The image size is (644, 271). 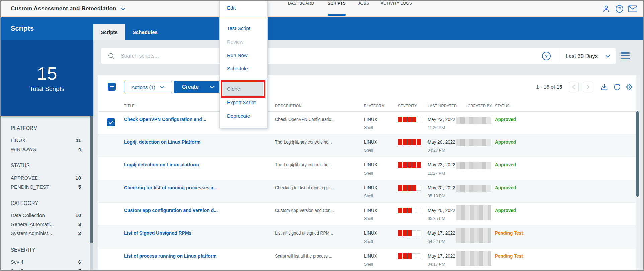 I want to click on actions-button: Actions (1), so click(x=148, y=87).